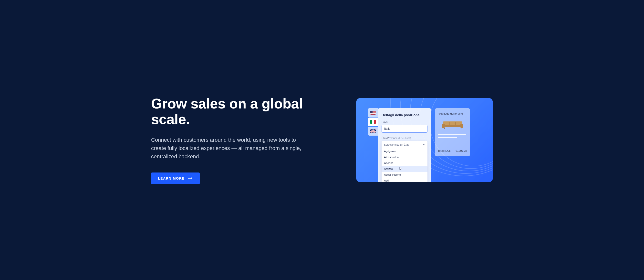 Image resolution: width=644 pixels, height=280 pixels. Describe the element at coordinates (462, 151) in the screenshot. I see `total-value: €1207.38` at that location.